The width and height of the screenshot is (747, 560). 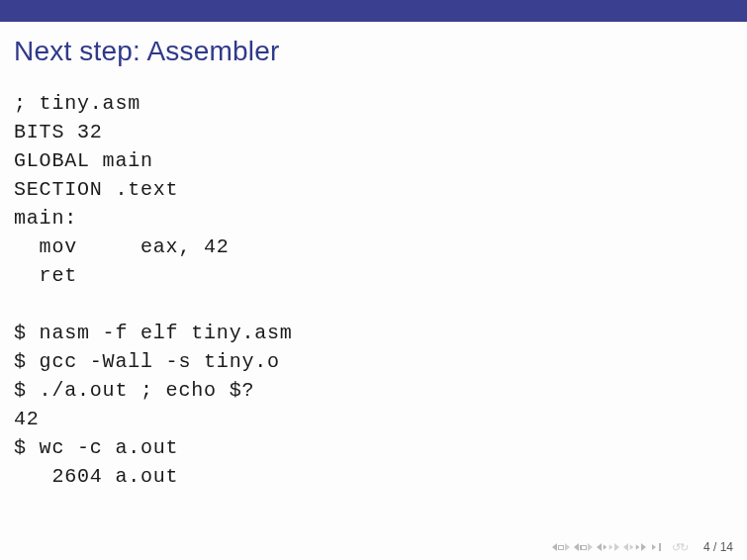 What do you see at coordinates (584, 547) in the screenshot?
I see `nav-prev-frame-icon` at bounding box center [584, 547].